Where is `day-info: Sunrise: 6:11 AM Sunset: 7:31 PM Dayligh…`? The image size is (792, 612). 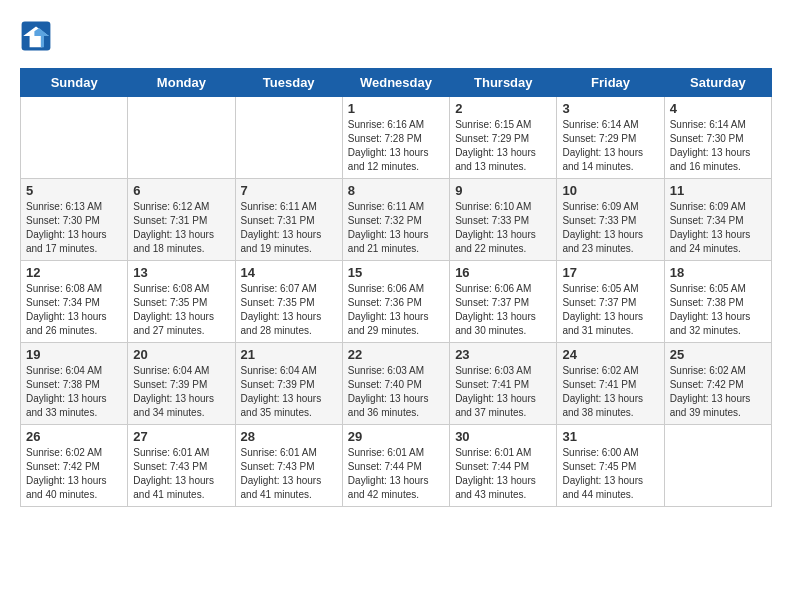 day-info: Sunrise: 6:11 AM Sunset: 7:31 PM Dayligh… is located at coordinates (289, 228).